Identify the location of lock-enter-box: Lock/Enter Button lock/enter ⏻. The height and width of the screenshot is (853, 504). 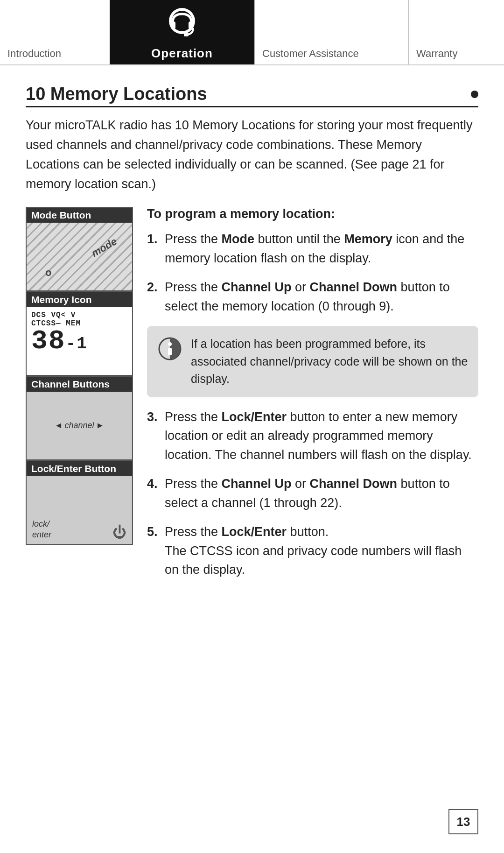
(79, 502).